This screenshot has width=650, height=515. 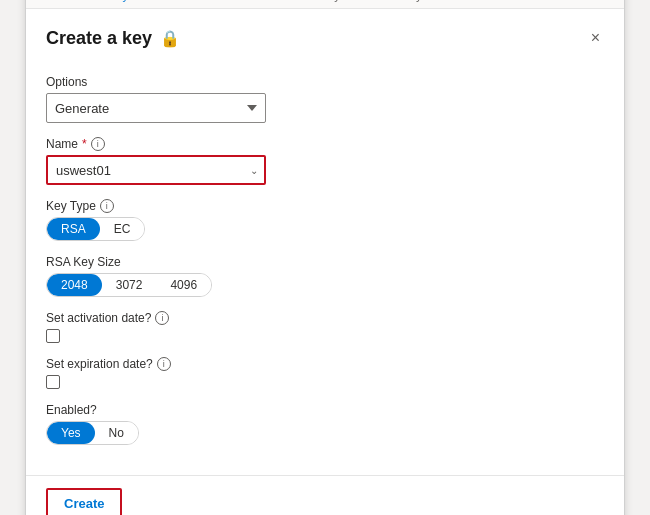 I want to click on breadcrumb-sep-4: >, so click(x=458, y=1).